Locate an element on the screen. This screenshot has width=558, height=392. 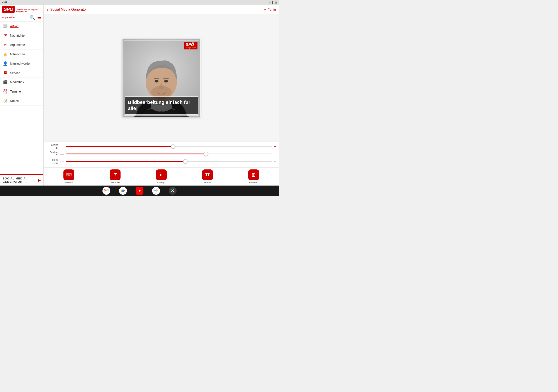
groesse-label: Größe is located at coordinates (52, 145).